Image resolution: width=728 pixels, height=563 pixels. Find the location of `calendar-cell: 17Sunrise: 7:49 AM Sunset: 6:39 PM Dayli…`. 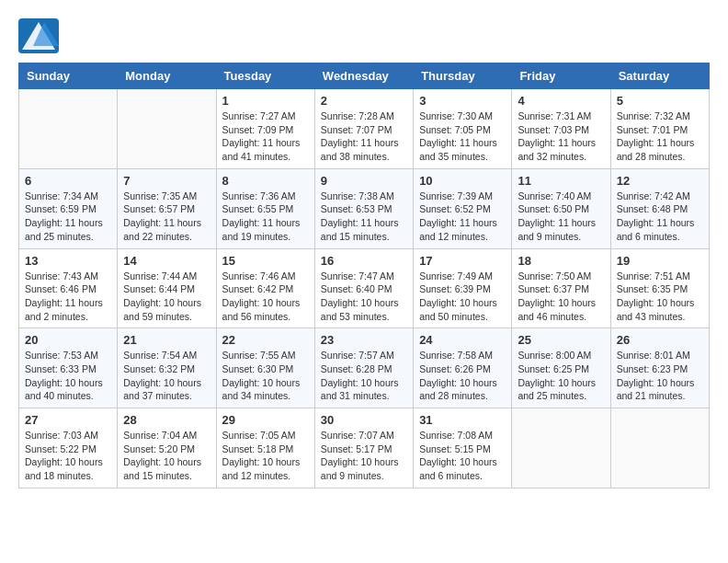

calendar-cell: 17Sunrise: 7:49 AM Sunset: 6:39 PM Dayli… is located at coordinates (463, 289).